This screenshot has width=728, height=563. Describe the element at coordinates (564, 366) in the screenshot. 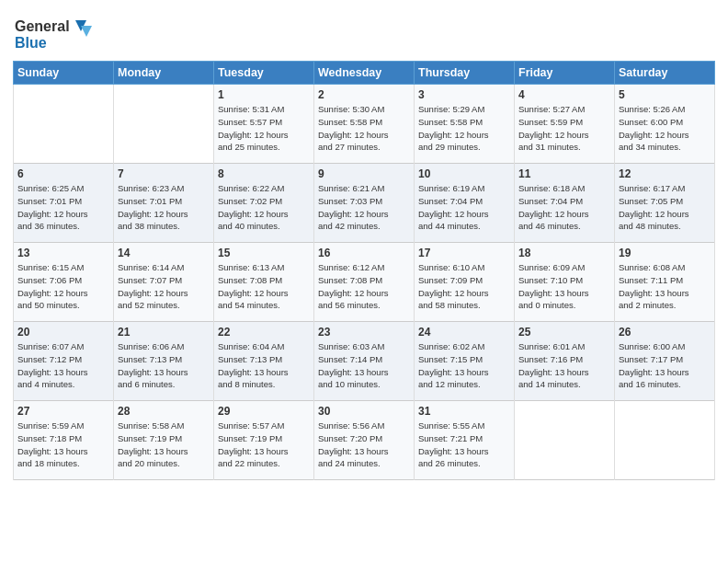

I see `day-info: Sunrise: 6:01 AM Sunset: 7:16 PM Dayligh…` at that location.